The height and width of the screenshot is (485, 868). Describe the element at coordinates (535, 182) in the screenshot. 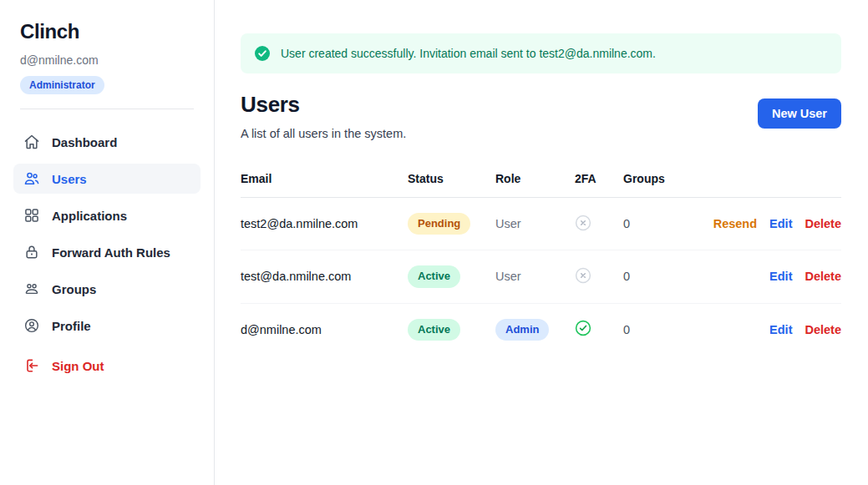

I see `column-header-role: Role` at that location.